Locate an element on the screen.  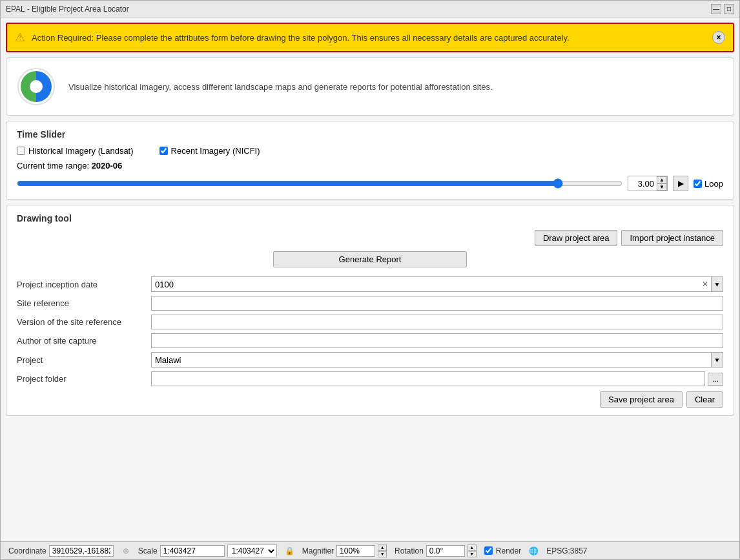
rotation-up-button: ▲ is located at coordinates (472, 548).